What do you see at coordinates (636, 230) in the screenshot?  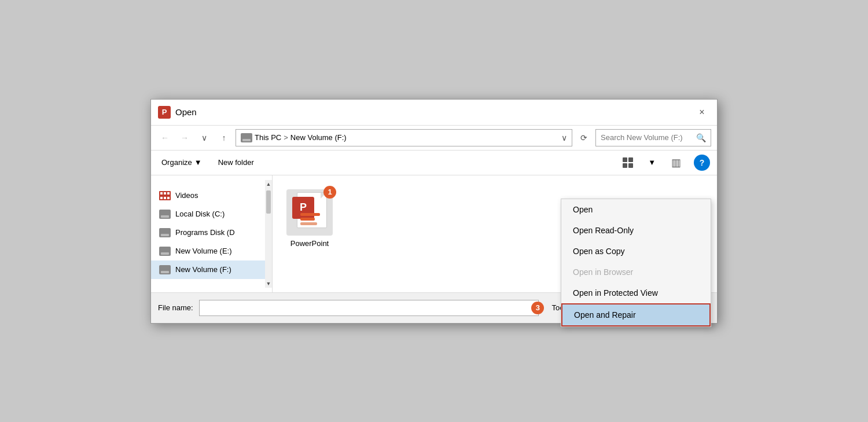 I see `context-menu-item-readonly: Open Read-Only` at bounding box center [636, 230].